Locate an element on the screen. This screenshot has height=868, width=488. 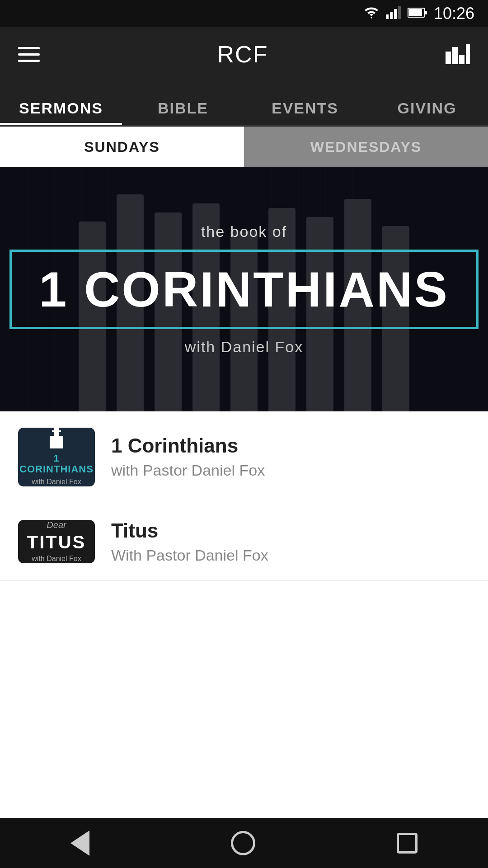
tab-wednesdays: WEDNESDAYS is located at coordinates (366, 147).